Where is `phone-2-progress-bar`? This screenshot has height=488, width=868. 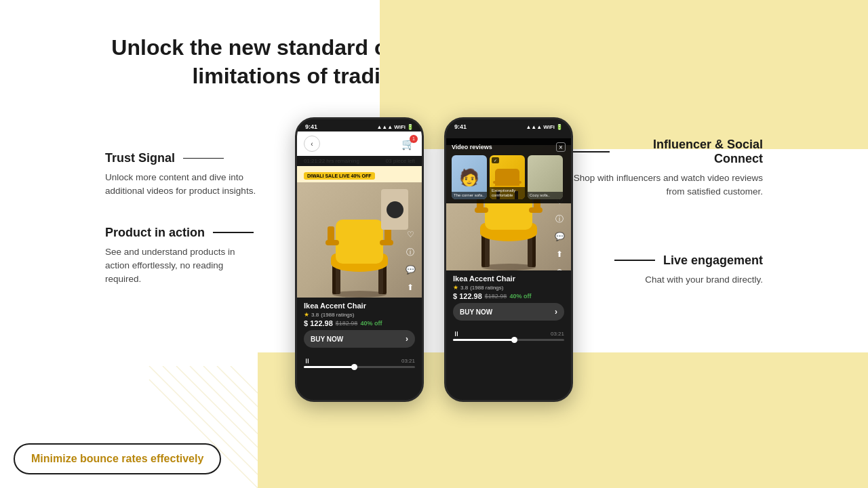 phone-2-progress-bar is located at coordinates (509, 340).